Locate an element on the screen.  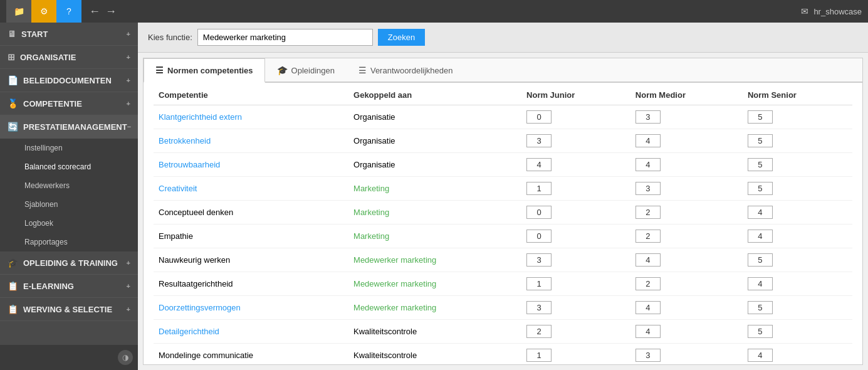
tab-verantwoordelijkheden: ☰ Verantwoordelijkheden is located at coordinates (406, 70).